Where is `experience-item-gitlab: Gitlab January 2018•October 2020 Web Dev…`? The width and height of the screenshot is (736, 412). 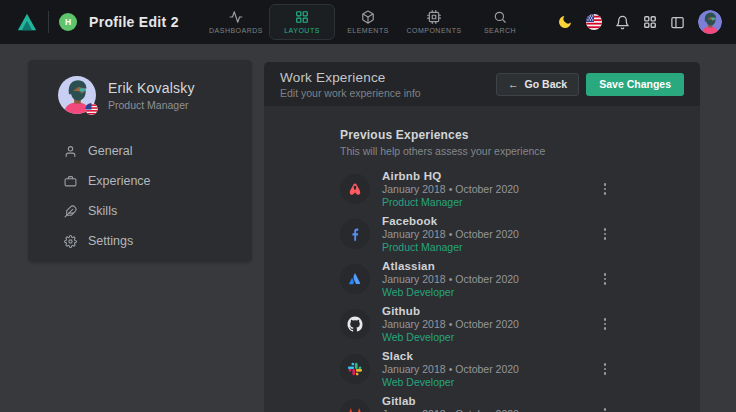 experience-item-gitlab: Gitlab January 2018•October 2020 Web Dev… is located at coordinates (475, 404).